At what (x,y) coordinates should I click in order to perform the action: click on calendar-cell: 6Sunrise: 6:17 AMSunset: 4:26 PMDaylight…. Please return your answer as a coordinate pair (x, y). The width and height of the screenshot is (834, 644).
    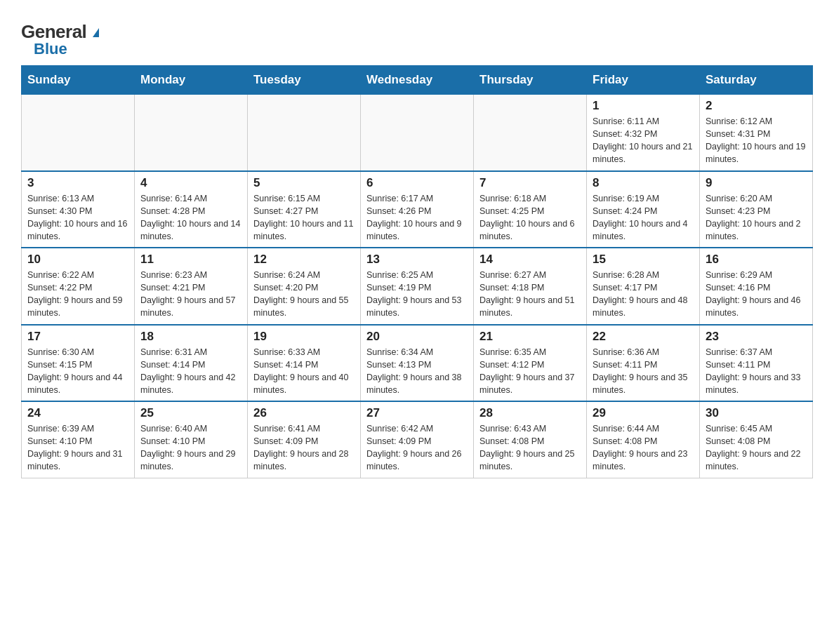
    Looking at the image, I should click on (417, 210).